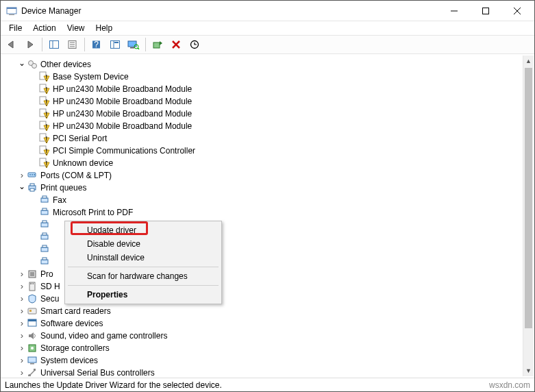 The width and height of the screenshot is (535, 392). I want to click on tree-label: Software devices, so click(71, 323).